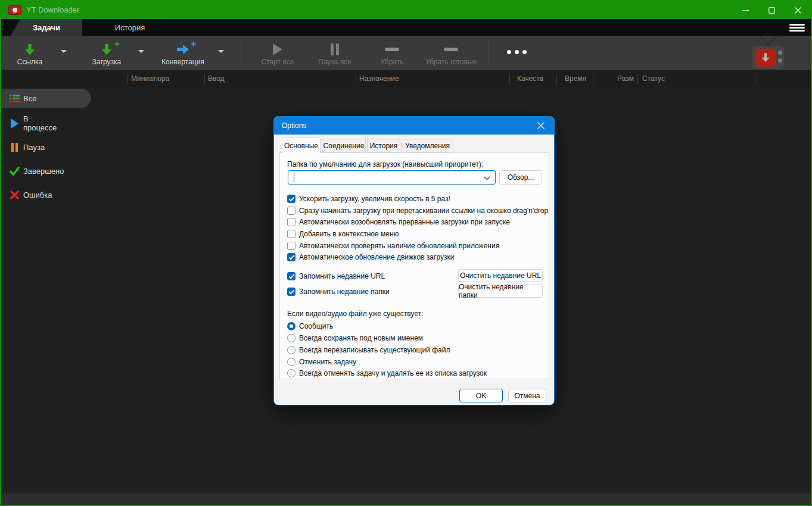 This screenshot has height=506, width=812. What do you see at coordinates (393, 373) in the screenshot?
I see `radio-label: Всегда отменять задачу и удалять ее из с…` at bounding box center [393, 373].